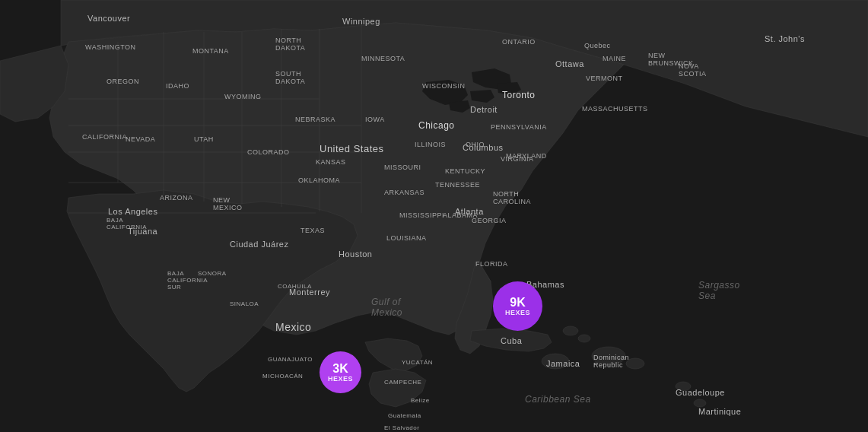 Image resolution: width=868 pixels, height=432 pixels. Describe the element at coordinates (341, 373) in the screenshot. I see `cluster-mexico: 3K HEXES` at that location.